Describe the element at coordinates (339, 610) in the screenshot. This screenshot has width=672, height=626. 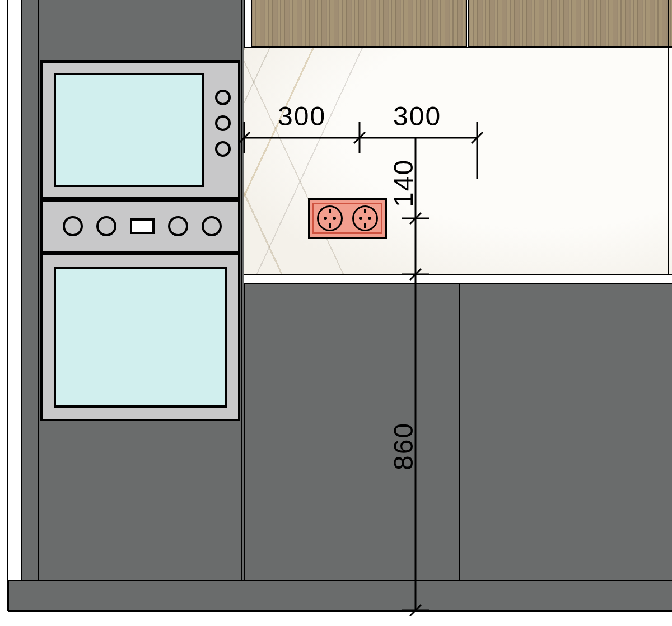
I see `floor-line` at that location.